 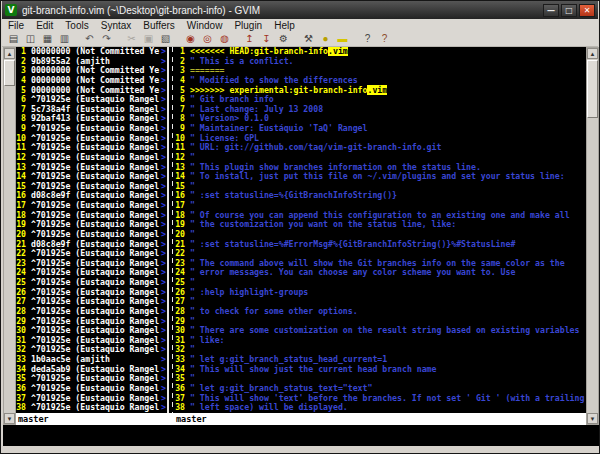 What do you see at coordinates (224, 39) in the screenshot?
I see `find-previous-button: ◍` at bounding box center [224, 39].